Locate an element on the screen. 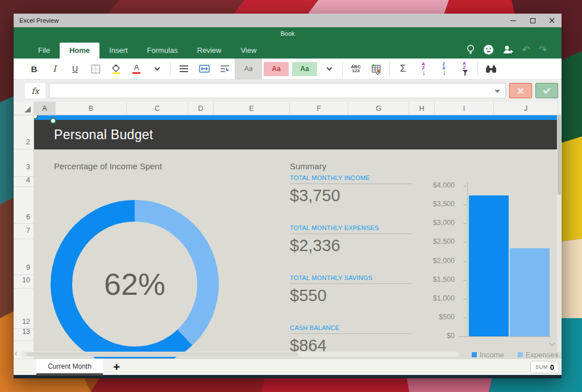  row1-selection is located at coordinates (298, 118).